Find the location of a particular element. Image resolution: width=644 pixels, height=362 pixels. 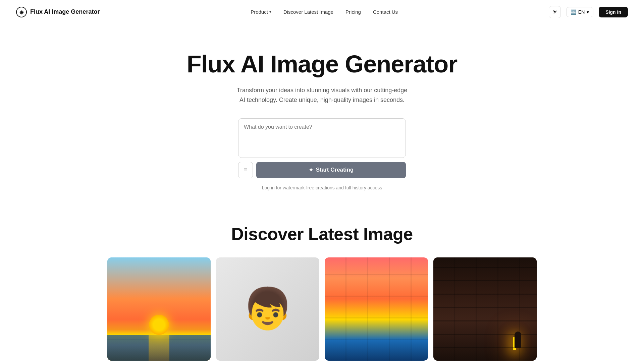

logo-icon: ◉ is located at coordinates (21, 12).